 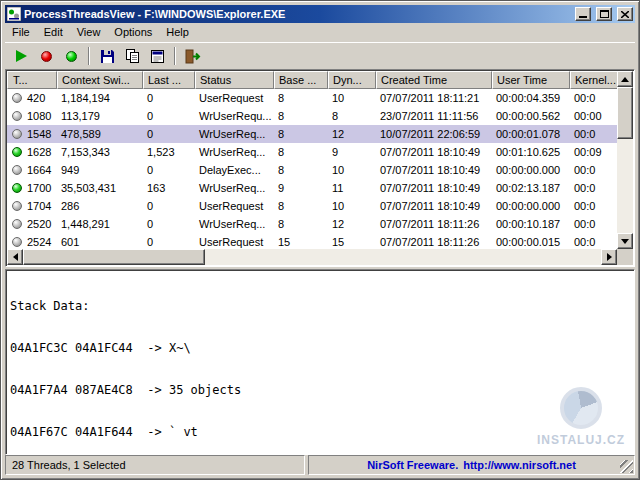 I want to click on stack-line: 04A1F7A4 087AE4C8 -> 35 objects, so click(x=320, y=390).